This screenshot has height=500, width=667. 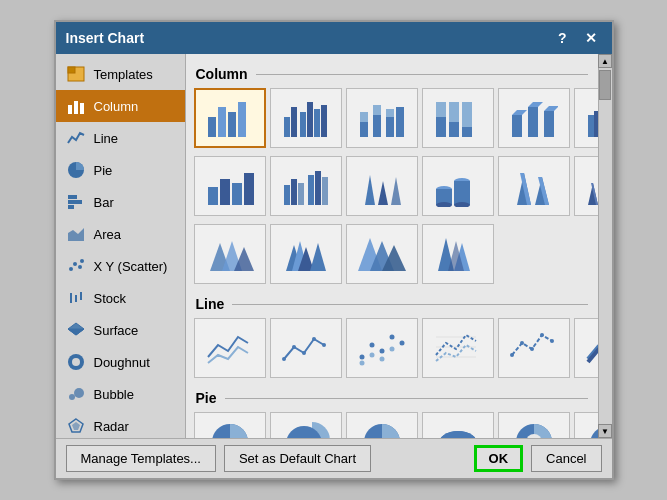 I want to click on scroll-up-button: ▲, so click(x=605, y=61).